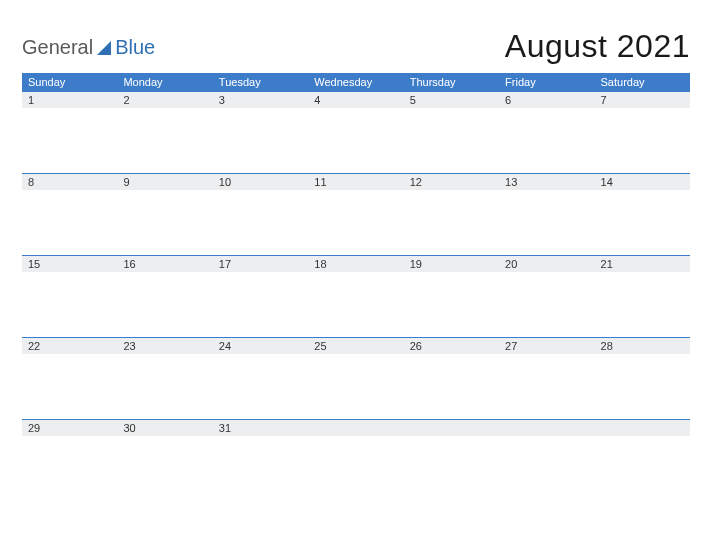  I want to click on date-cell: 28, so click(642, 378).